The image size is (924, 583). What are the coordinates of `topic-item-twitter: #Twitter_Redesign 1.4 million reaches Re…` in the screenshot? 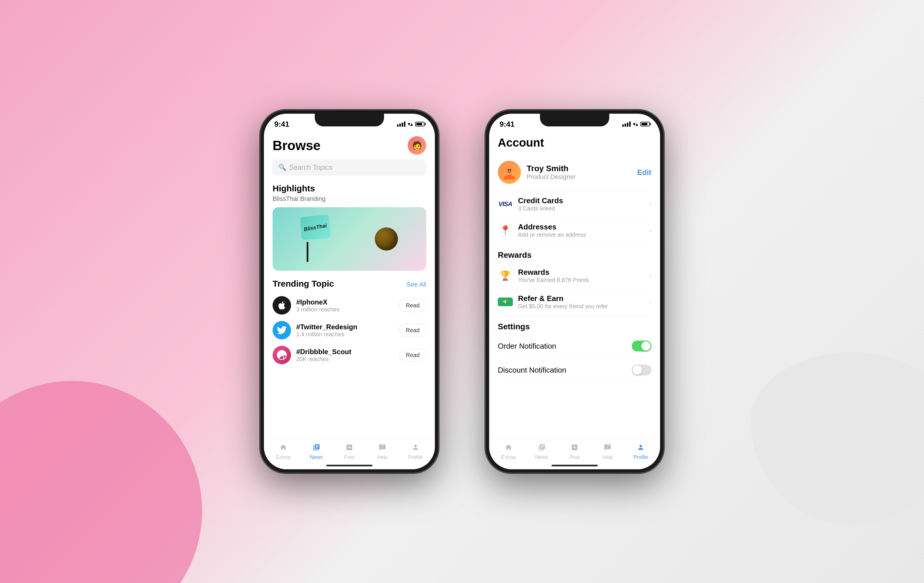 It's located at (349, 330).